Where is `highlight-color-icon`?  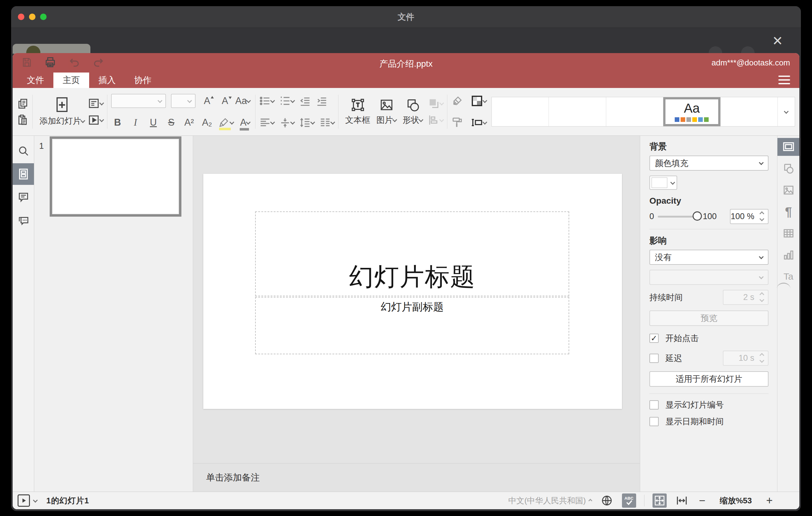
highlight-color-icon is located at coordinates (226, 123).